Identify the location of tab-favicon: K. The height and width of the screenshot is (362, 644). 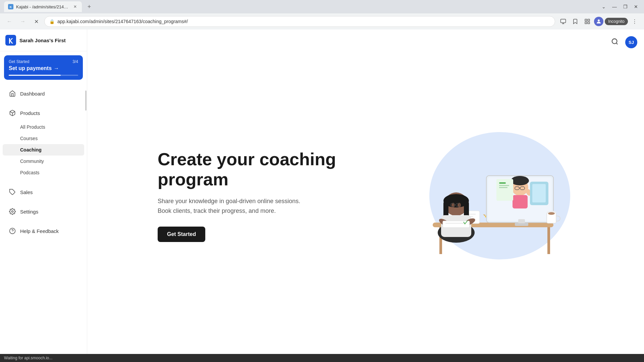
(11, 7).